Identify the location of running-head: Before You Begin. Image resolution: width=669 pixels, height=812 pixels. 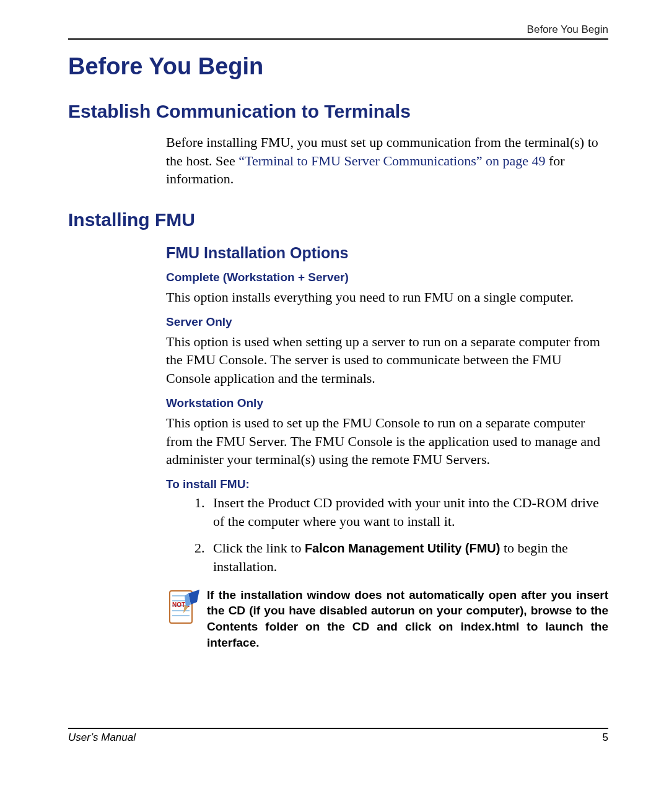
(338, 32).